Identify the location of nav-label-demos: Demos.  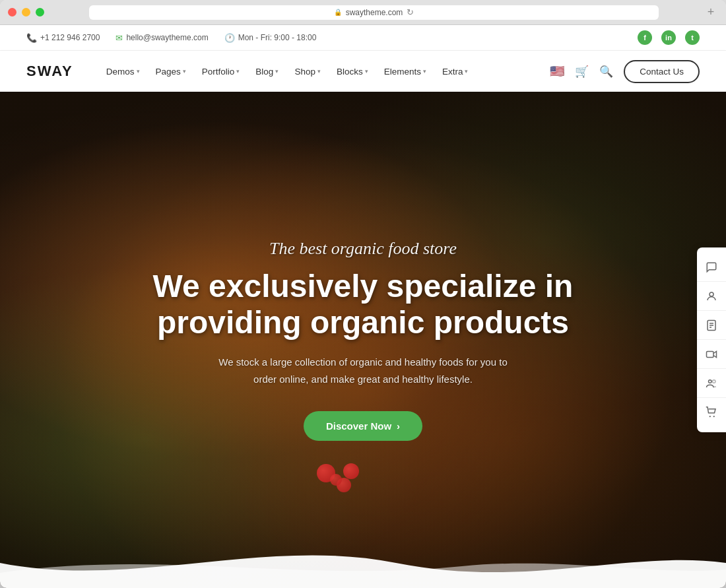
(120, 71).